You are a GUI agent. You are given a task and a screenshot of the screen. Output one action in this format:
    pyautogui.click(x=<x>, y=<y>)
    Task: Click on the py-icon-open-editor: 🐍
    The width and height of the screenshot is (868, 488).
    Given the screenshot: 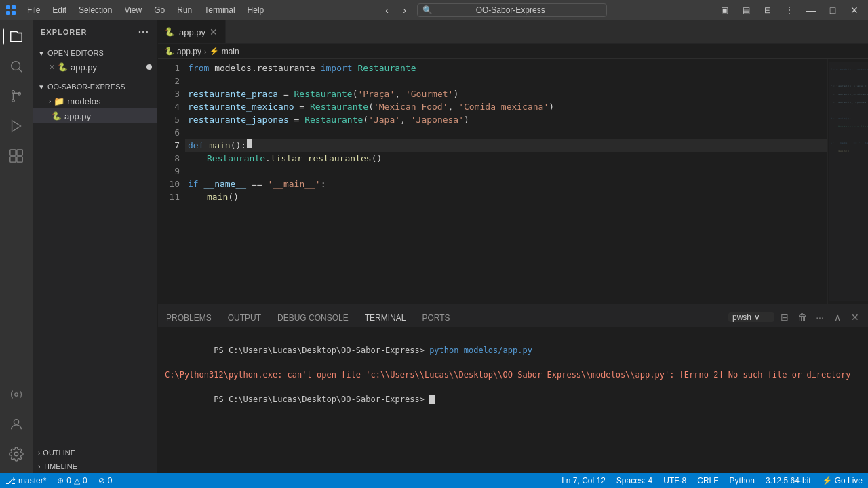 What is the action you would take?
    pyautogui.click(x=62, y=67)
    